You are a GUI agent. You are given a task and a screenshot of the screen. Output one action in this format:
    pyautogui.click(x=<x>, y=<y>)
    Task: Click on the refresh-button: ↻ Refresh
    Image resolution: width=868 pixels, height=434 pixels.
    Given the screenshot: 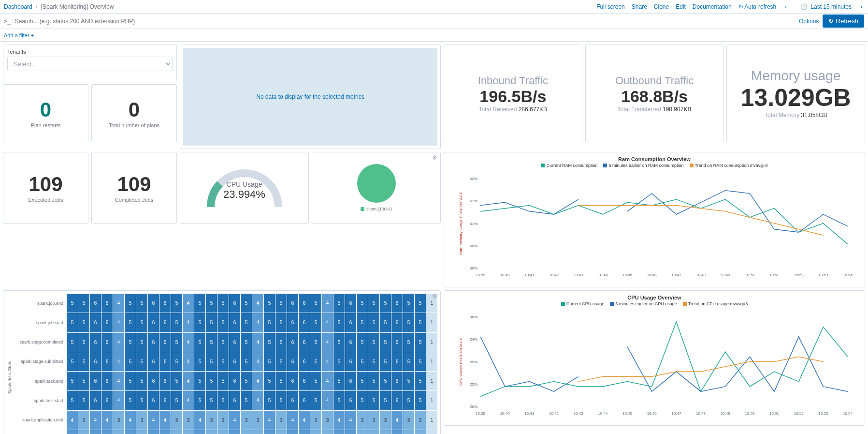 What is the action you would take?
    pyautogui.click(x=843, y=21)
    